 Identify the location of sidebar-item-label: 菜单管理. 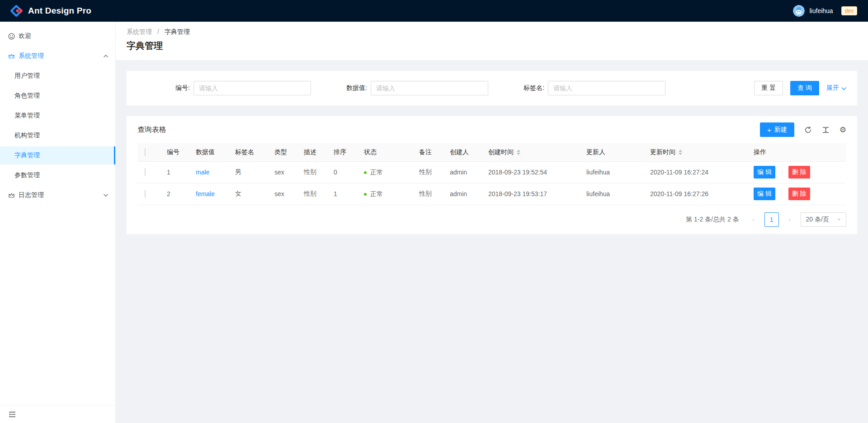
(27, 116).